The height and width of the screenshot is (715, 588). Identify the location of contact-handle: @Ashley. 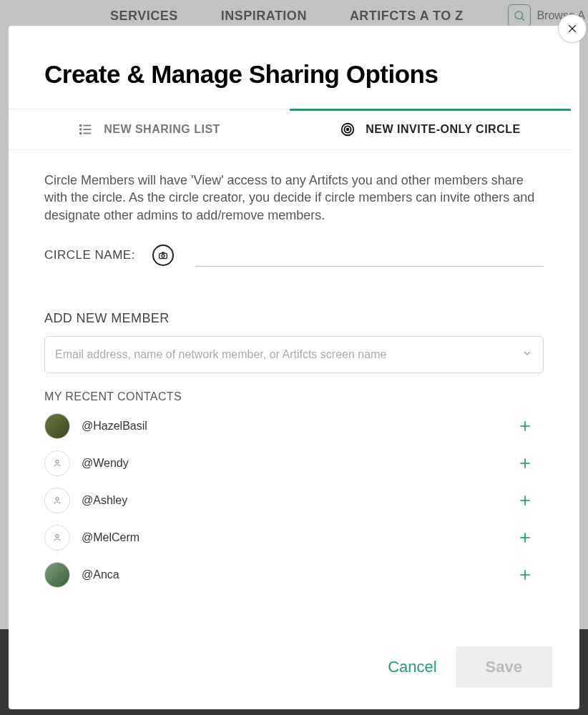
(293, 500).